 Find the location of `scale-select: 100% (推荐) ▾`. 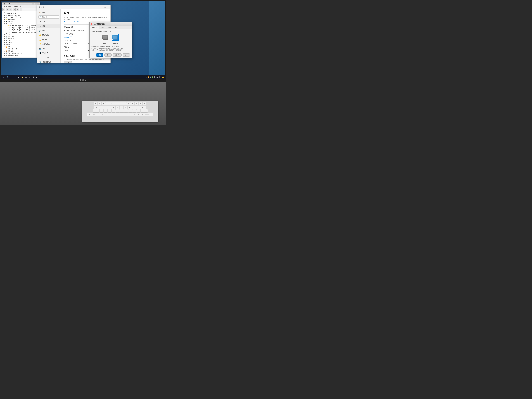

scale-select: 100% (推荐) ▾ is located at coordinates (77, 34).